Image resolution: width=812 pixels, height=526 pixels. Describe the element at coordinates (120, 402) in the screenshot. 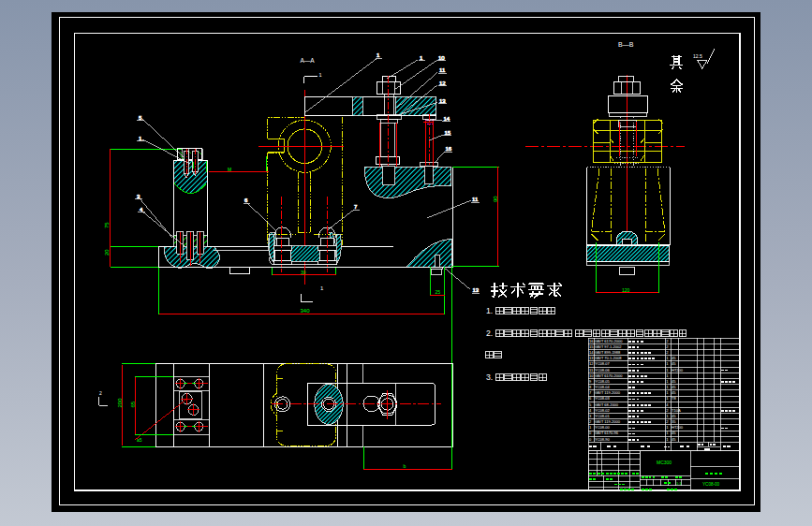

I see `svg-text: 200` at that location.